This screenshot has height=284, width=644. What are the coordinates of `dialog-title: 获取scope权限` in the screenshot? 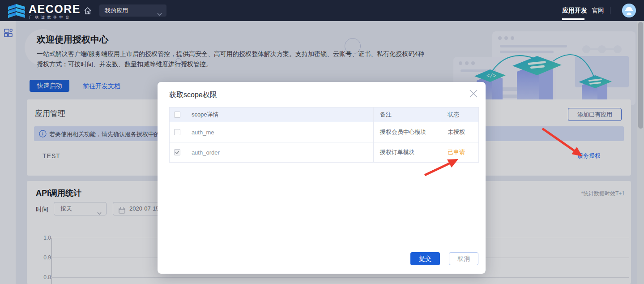 It's located at (193, 95).